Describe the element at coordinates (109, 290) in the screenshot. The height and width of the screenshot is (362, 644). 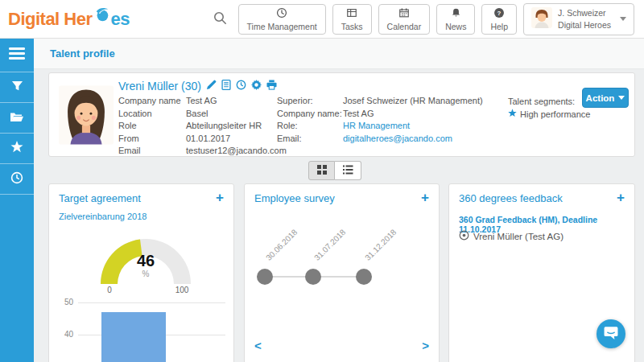
I see `gauge-min-label: 0` at that location.